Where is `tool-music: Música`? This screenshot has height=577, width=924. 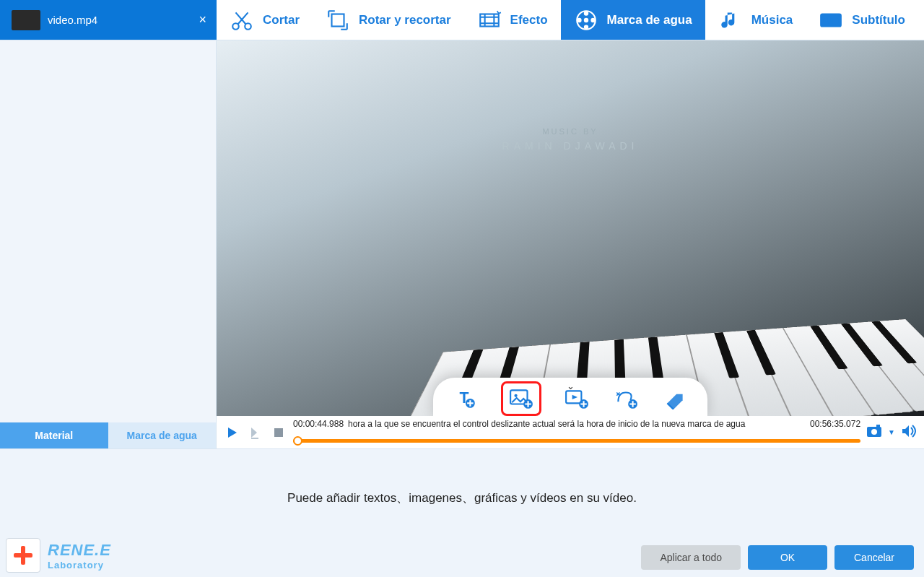 tool-music: Música is located at coordinates (756, 20).